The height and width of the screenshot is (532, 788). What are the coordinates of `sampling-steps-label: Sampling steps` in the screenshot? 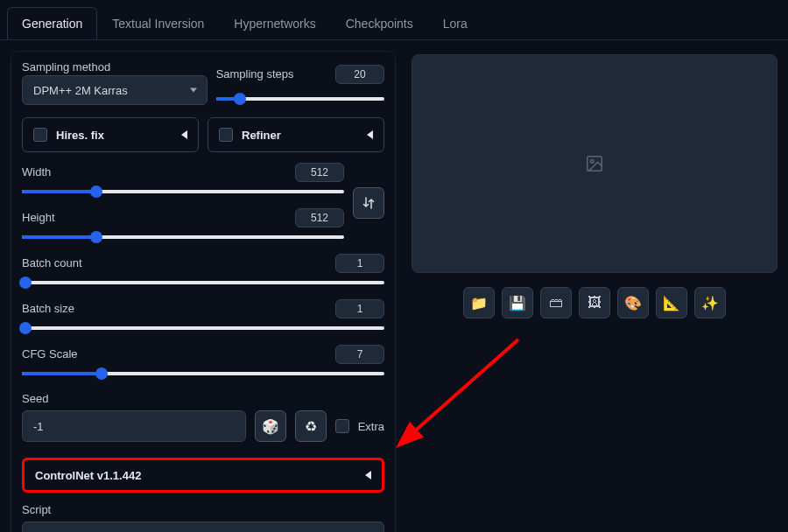 It's located at (256, 74).